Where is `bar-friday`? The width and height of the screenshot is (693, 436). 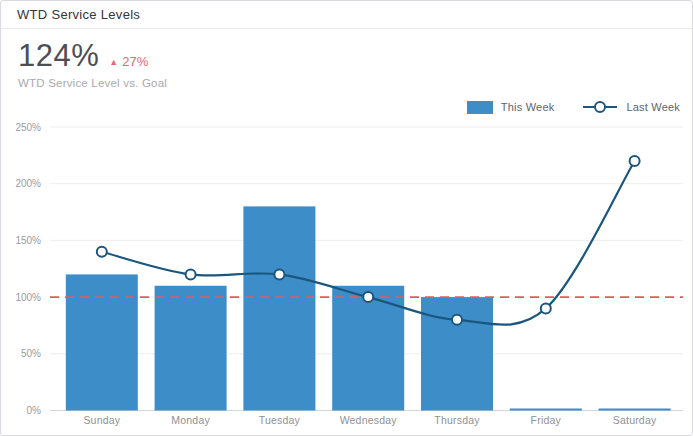 bar-friday is located at coordinates (546, 410).